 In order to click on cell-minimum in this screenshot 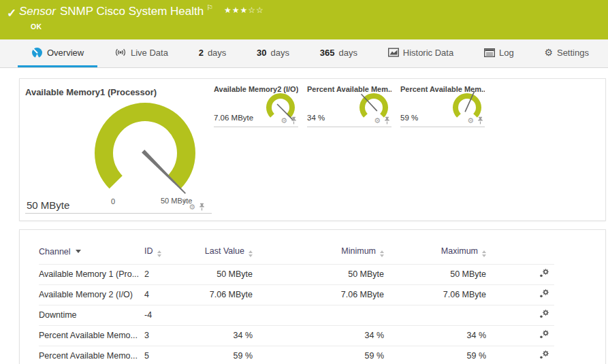, I will do `click(319, 315)`.